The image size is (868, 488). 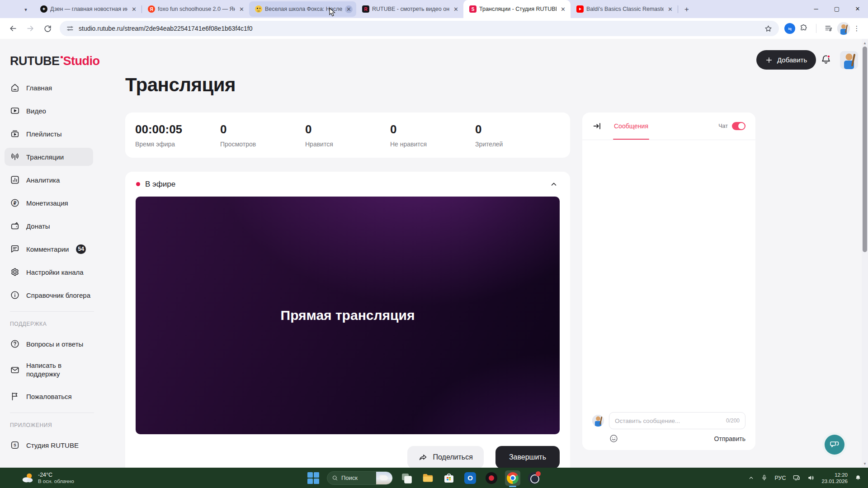 I want to click on notifications-bell-icon, so click(x=826, y=60).